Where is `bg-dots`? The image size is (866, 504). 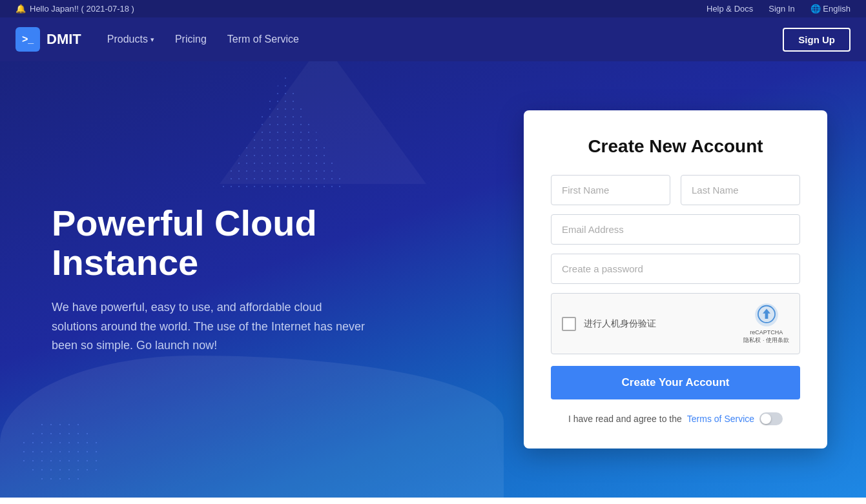 bg-dots is located at coordinates (284, 132).